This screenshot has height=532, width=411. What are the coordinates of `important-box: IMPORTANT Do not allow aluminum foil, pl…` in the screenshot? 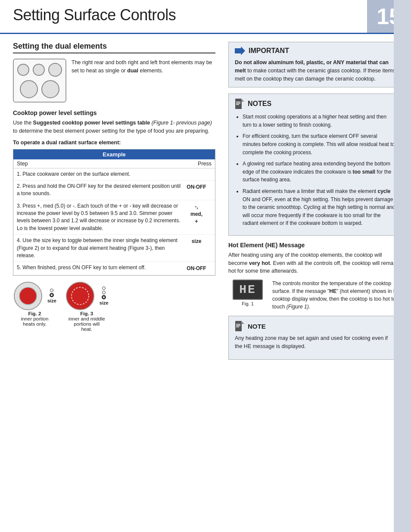 It's located at (315, 65).